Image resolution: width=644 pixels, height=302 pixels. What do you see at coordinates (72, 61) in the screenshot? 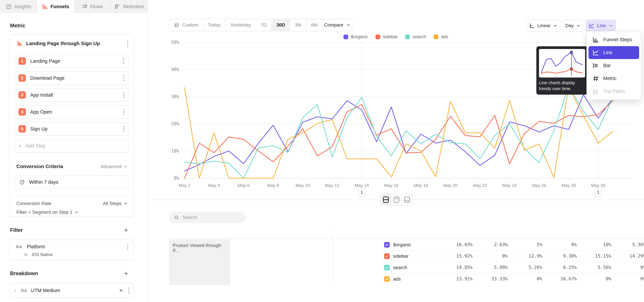
I see `funnel-step-row: 1Landing Page` at bounding box center [72, 61].